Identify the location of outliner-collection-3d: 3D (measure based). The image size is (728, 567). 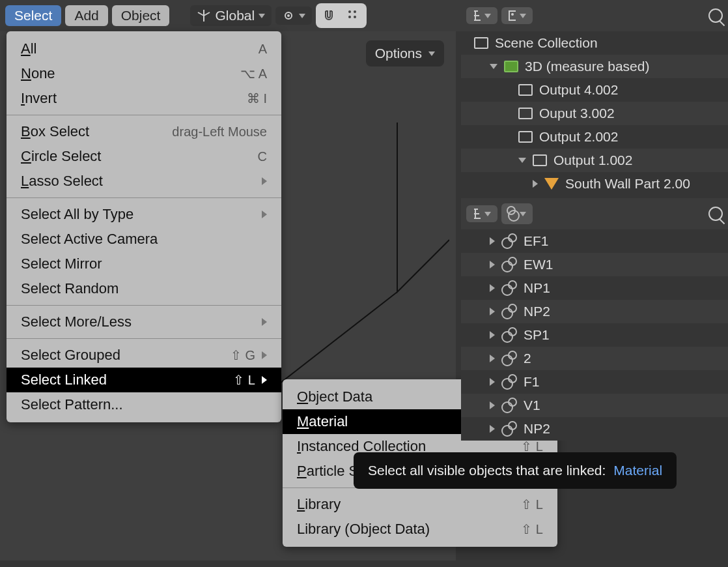
(595, 66).